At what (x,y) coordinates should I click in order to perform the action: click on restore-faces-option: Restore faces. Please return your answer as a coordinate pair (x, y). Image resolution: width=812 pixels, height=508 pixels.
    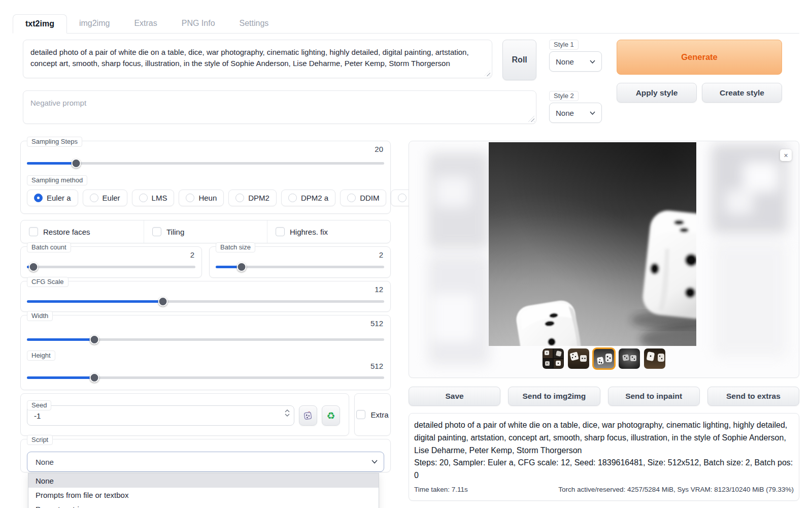
    Looking at the image, I should click on (82, 232).